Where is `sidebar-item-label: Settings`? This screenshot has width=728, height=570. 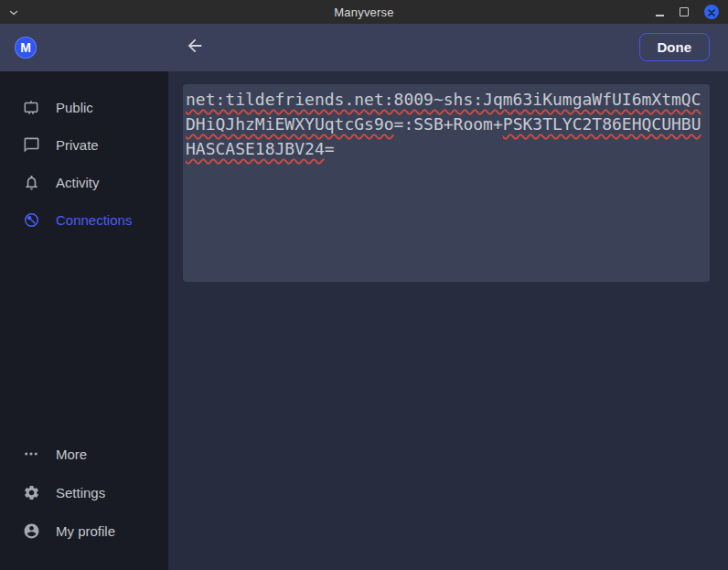
sidebar-item-label: Settings is located at coordinates (80, 492).